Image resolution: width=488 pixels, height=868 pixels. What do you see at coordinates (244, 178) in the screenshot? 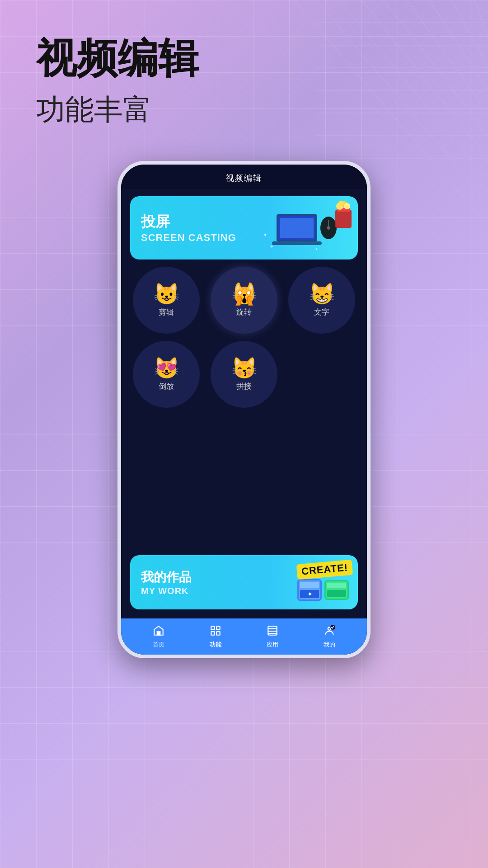
I see `topbar-title: 视频编辑` at bounding box center [244, 178].